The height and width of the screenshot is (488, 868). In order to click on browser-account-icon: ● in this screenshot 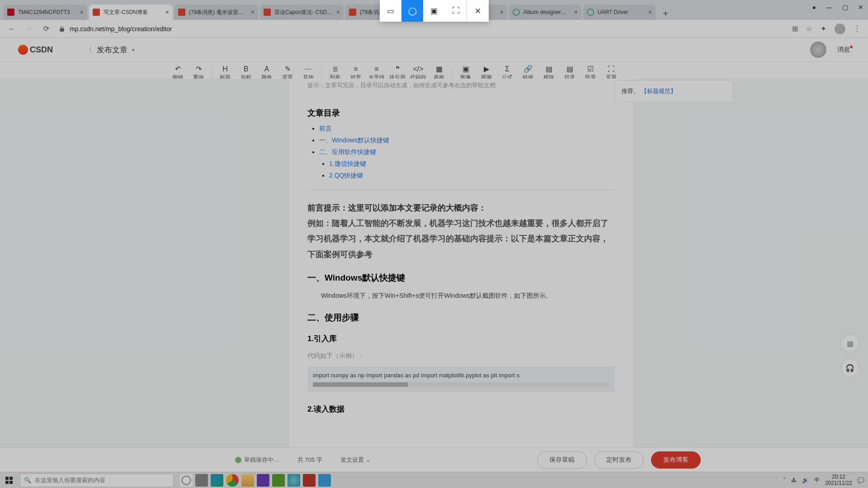, I will do `click(814, 7)`.